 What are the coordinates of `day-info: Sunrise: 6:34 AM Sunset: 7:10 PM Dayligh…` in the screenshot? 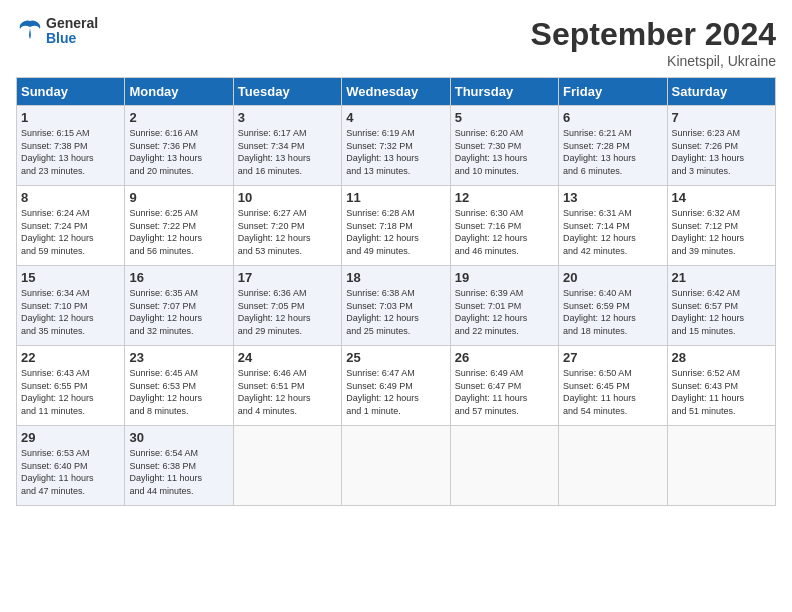 It's located at (70, 312).